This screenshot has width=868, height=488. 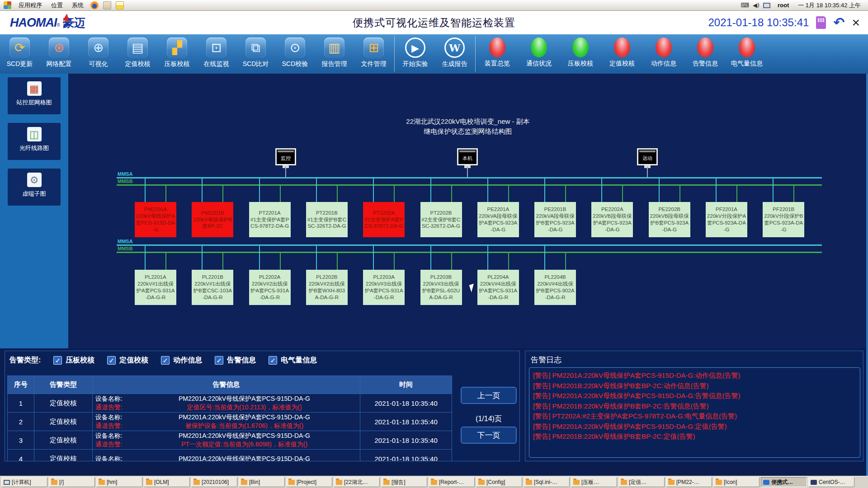 What do you see at coordinates (670, 220) in the screenshot?
I see `device-box: PE2202B 220kVB段母联保护B套PCS-923A-DA-G` at bounding box center [670, 220].